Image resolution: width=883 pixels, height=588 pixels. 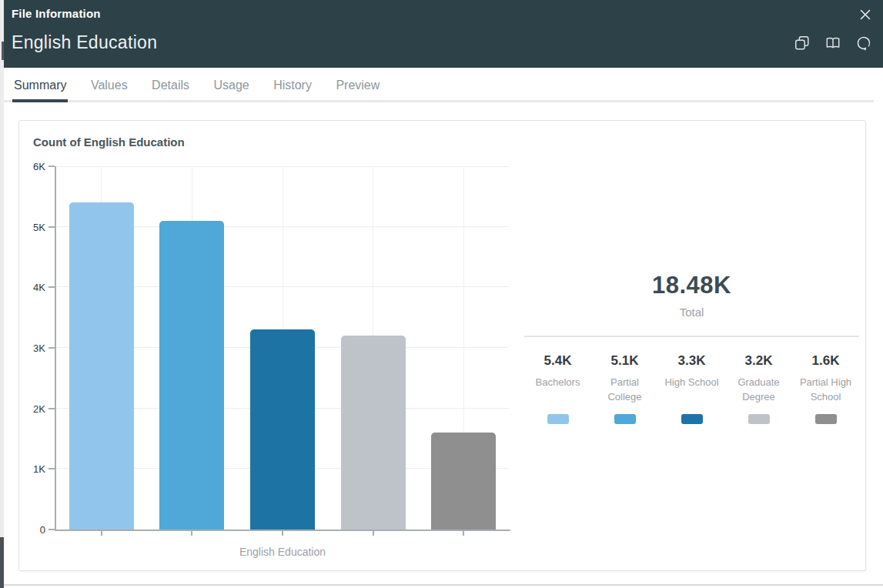 I want to click on tab-details-label: Details, so click(x=171, y=85).